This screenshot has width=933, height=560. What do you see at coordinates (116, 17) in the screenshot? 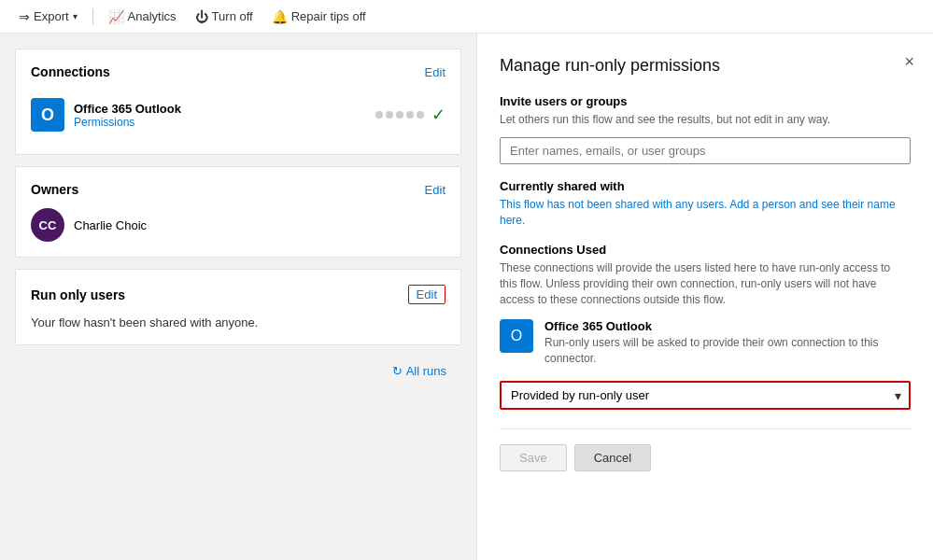
I see `analytics-icon: 📈` at bounding box center [116, 17].